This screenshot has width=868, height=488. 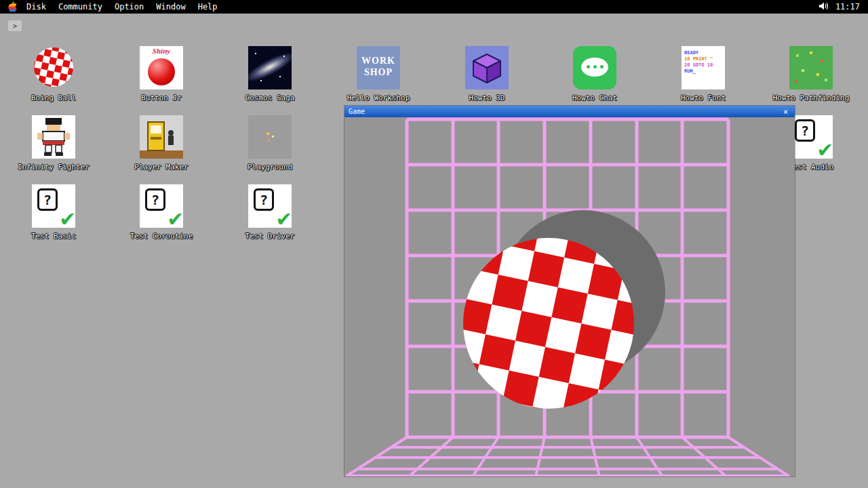 What do you see at coordinates (703, 72) in the screenshot?
I see `listing-line: RUN_` at bounding box center [703, 72].